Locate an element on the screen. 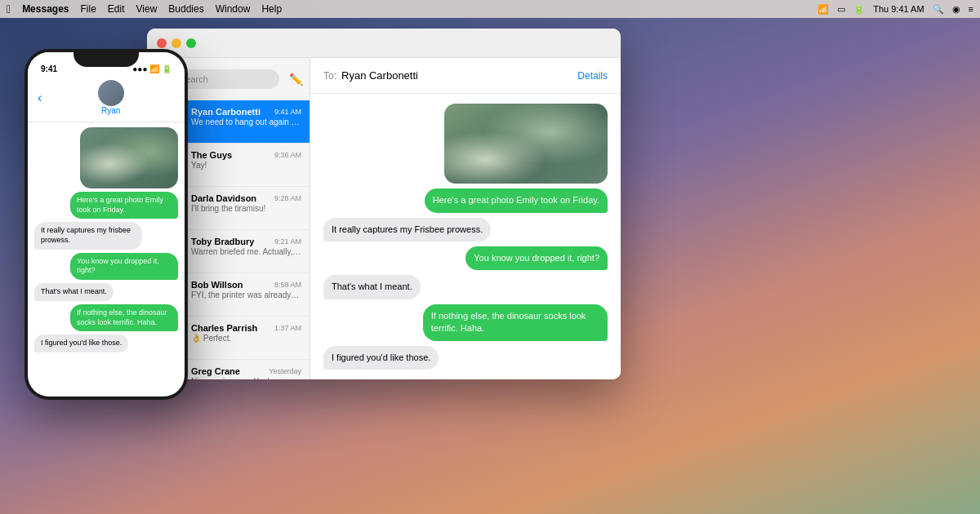  conv-name-greg: Greg Crane is located at coordinates (216, 371).